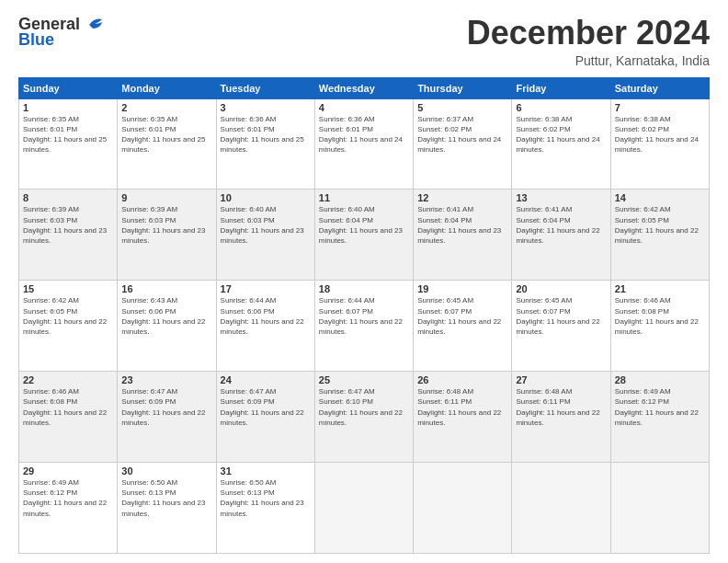  What do you see at coordinates (265, 236) in the screenshot?
I see `day-cell-10: 10 Sunrise: 6:40 AM Sunset: 6:03 PM Dayl…` at bounding box center [265, 236].